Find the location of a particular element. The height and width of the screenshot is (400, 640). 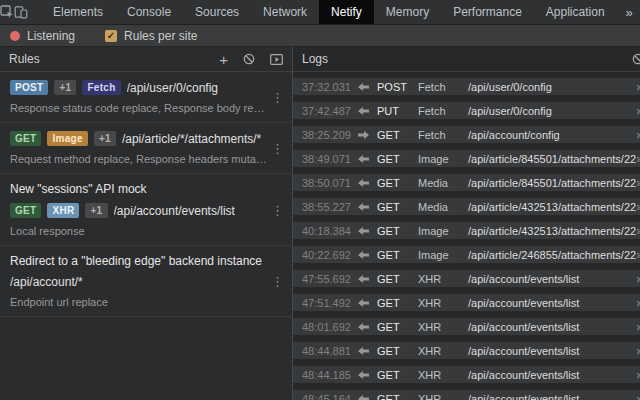

rule-badge-fetch: Fetch is located at coordinates (101, 88).